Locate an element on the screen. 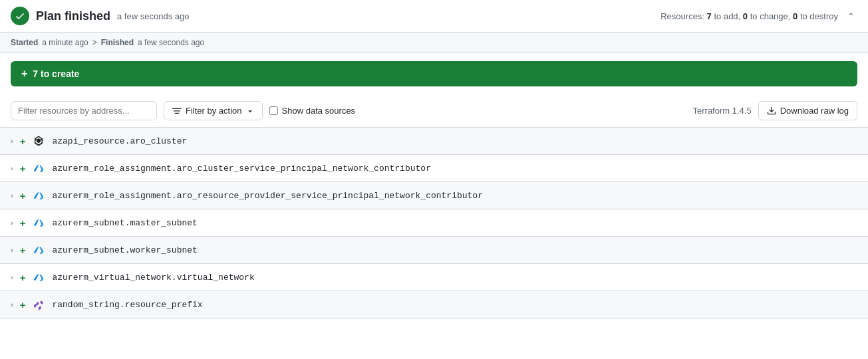 The image size is (868, 359). download-icon is located at coordinates (772, 111).